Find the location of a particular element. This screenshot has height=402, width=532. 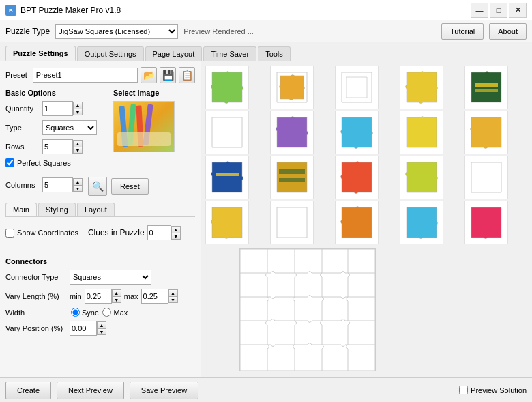

reset-button: Reset is located at coordinates (130, 186).